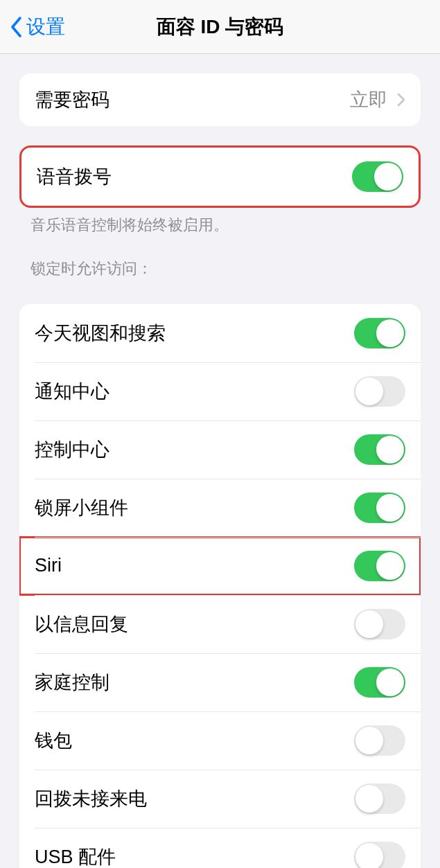 This screenshot has height=868, width=440. I want to click on voice-dial-group: 语音拨号, so click(220, 177).